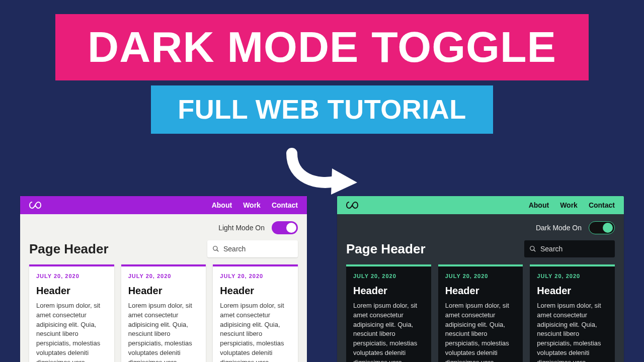 The image size is (644, 362). What do you see at coordinates (322, 110) in the screenshot?
I see `subtitle-banner: FULL WEB TUTORIAL` at bounding box center [322, 110].